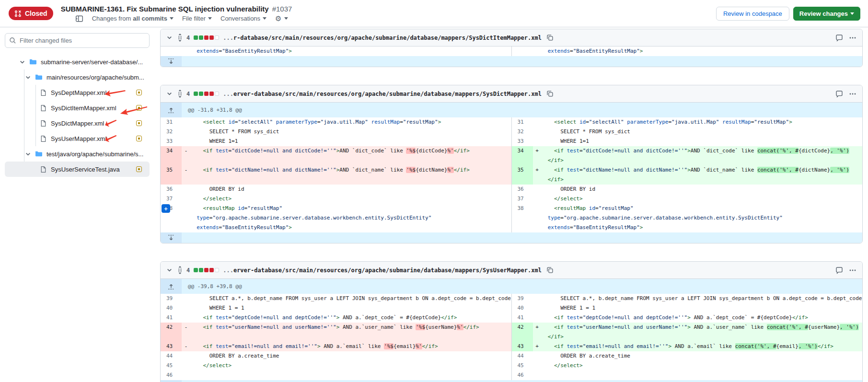 This screenshot has width=868, height=382. I want to click on diff-line-row: 45 </select>45 </select>, so click(511, 366).